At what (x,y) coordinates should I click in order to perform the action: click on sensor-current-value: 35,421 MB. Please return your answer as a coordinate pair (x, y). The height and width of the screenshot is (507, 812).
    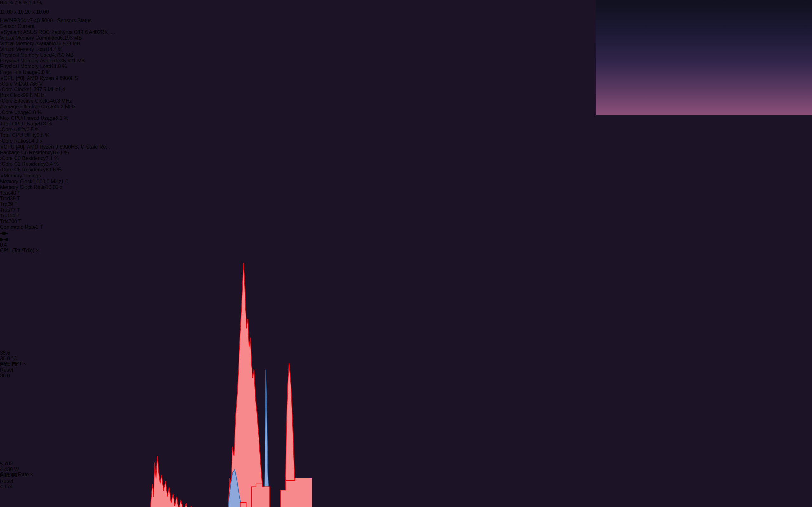
    Looking at the image, I should click on (72, 61).